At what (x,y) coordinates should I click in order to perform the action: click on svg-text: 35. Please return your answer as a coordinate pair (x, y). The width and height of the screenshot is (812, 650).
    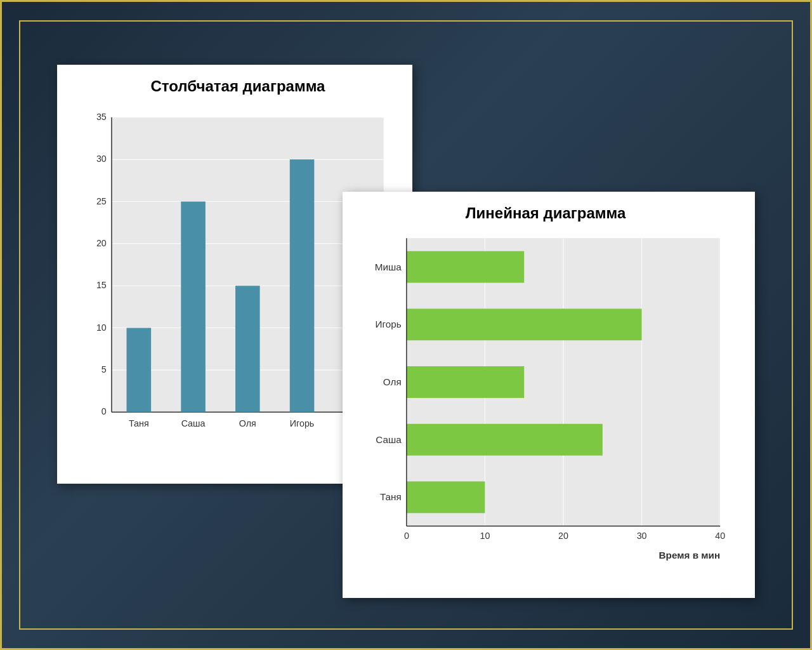
    Looking at the image, I should click on (102, 117).